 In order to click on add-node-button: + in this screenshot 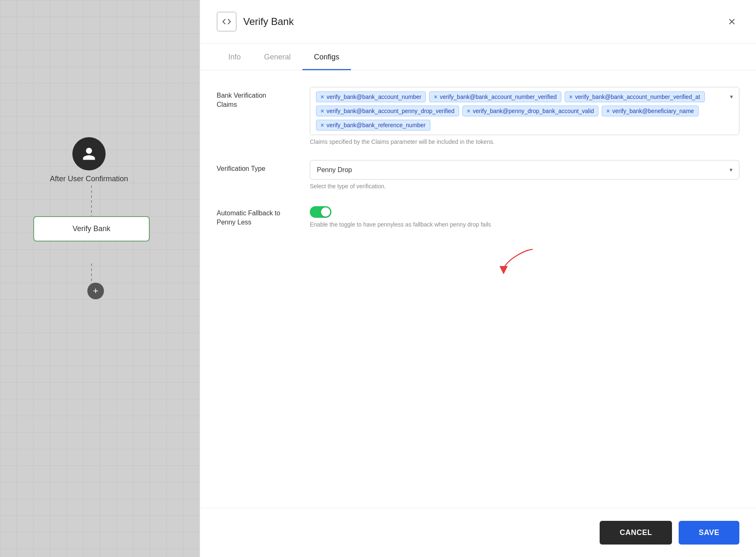, I will do `click(96, 291)`.